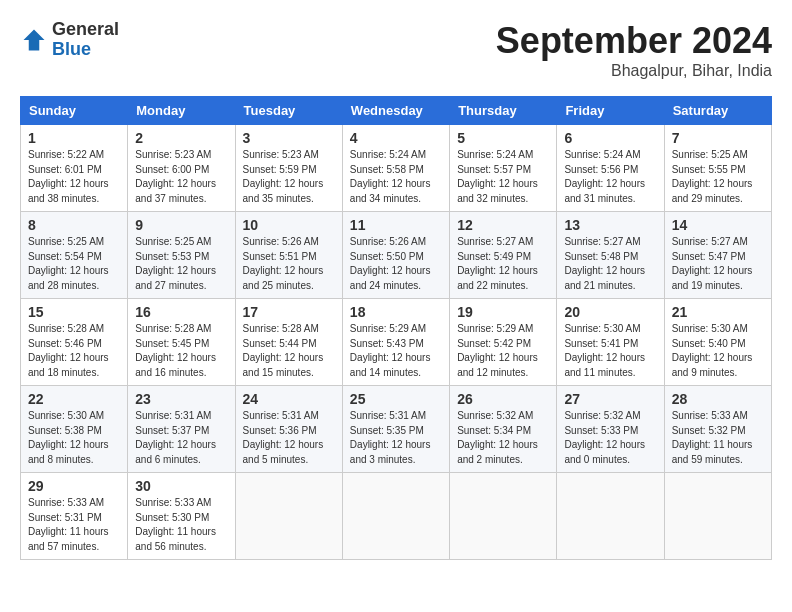 Image resolution: width=792 pixels, height=612 pixels. I want to click on day-number: 1, so click(74, 138).